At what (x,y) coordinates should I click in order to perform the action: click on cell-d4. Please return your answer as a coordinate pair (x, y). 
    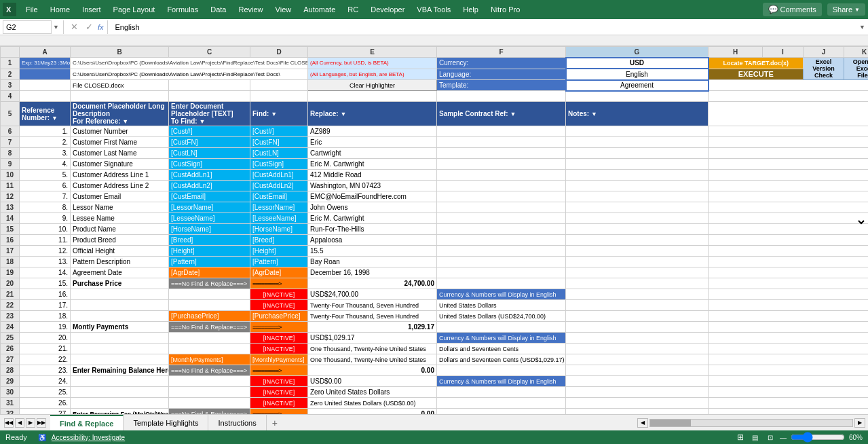
    Looking at the image, I should click on (280, 96).